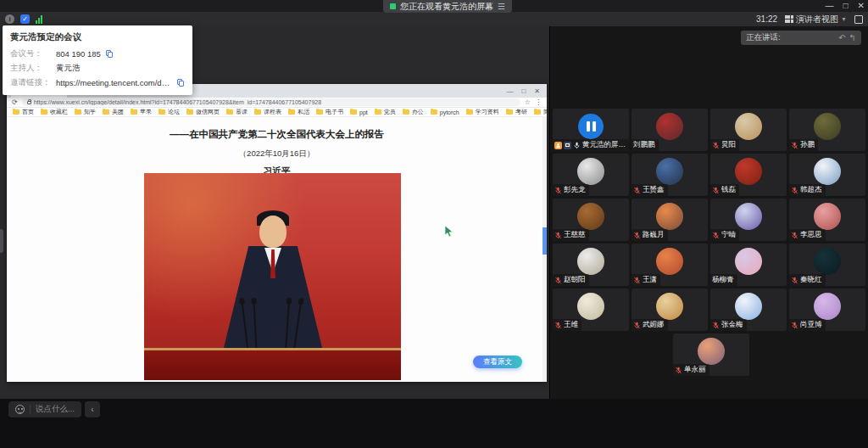 This screenshot has height=448, width=868. I want to click on security-shield-icon: ✓, so click(25, 19).